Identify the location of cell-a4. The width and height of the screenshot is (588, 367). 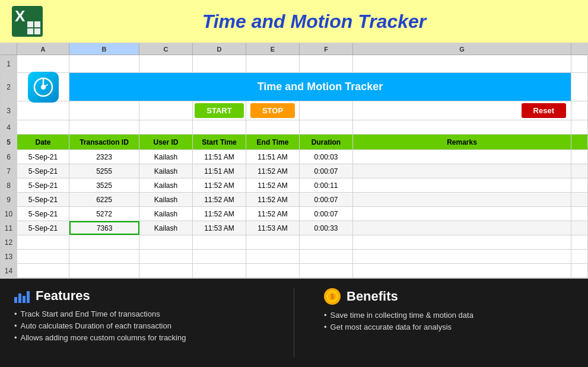
(43, 127).